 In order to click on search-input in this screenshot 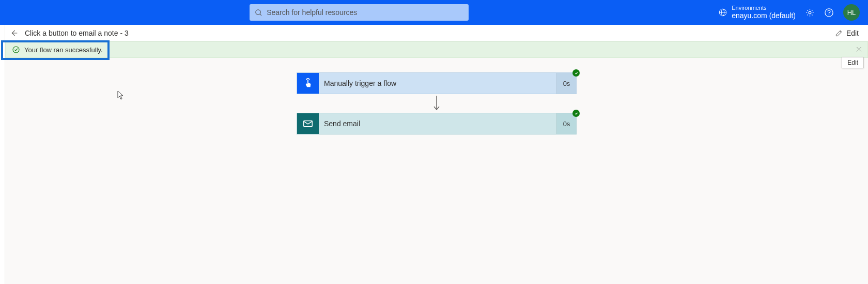, I will do `click(365, 12)`.